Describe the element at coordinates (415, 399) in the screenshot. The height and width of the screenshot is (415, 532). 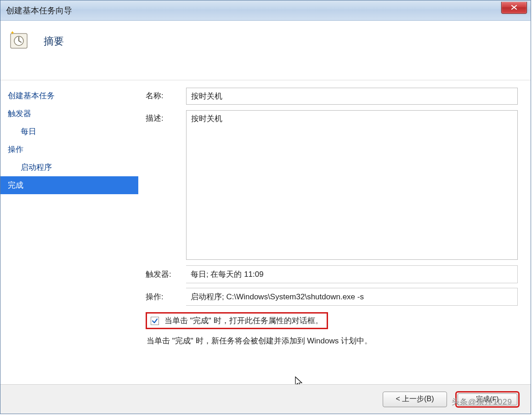
I see `back-button: < 上一步(B)` at that location.